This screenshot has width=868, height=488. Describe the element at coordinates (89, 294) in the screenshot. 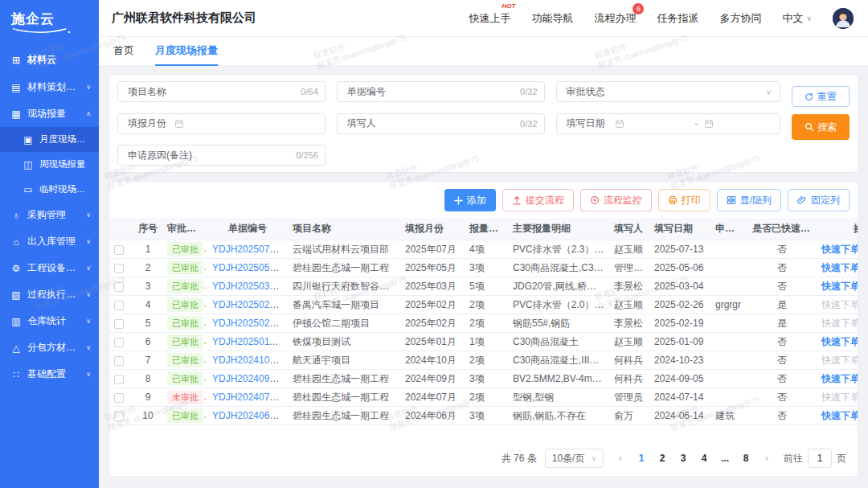

I see `chevron-down-icon: ∨` at that location.